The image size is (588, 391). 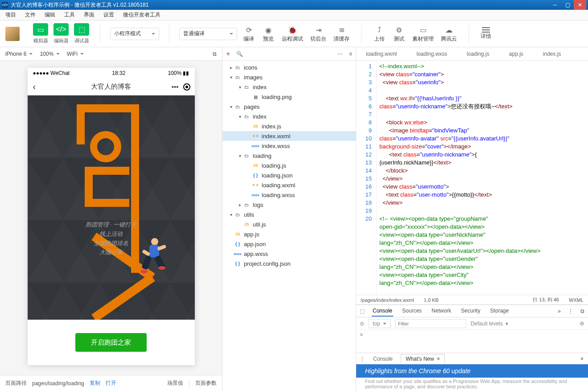 What do you see at coordinates (289, 214) in the screenshot?
I see `tree-node-utils: ▾🗀utils` at bounding box center [289, 214].